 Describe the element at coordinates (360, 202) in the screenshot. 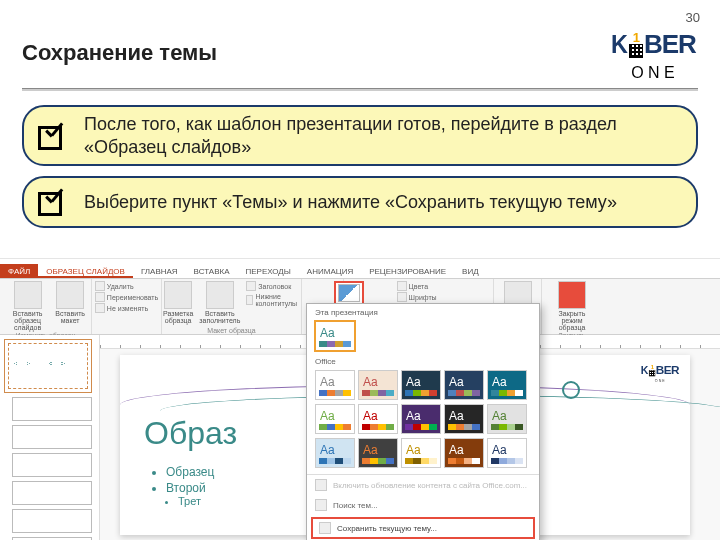

I see `callout-2: Выберите пункт «Темы» и нажмите «Сохрани…` at that location.